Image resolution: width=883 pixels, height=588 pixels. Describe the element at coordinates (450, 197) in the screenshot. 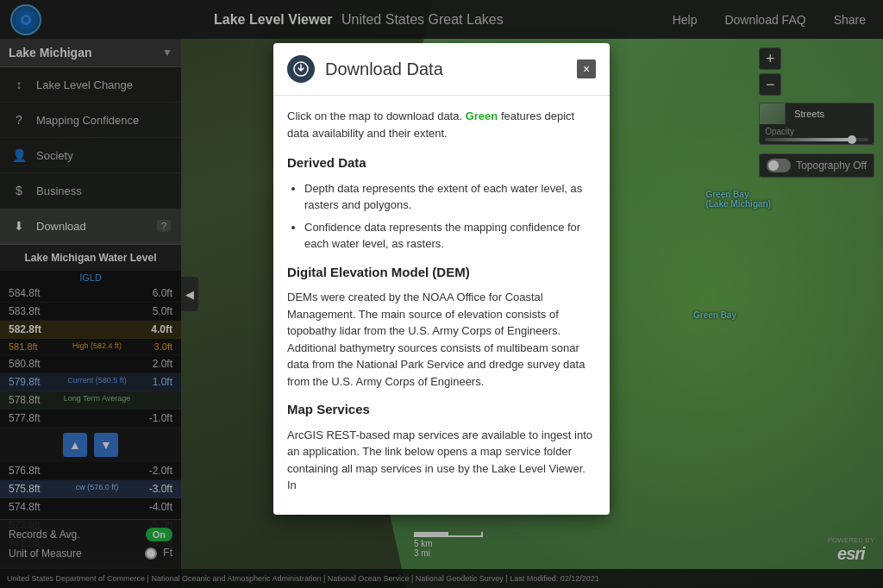

I see `bullet-depth: Depth data represents the extent of each…` at that location.